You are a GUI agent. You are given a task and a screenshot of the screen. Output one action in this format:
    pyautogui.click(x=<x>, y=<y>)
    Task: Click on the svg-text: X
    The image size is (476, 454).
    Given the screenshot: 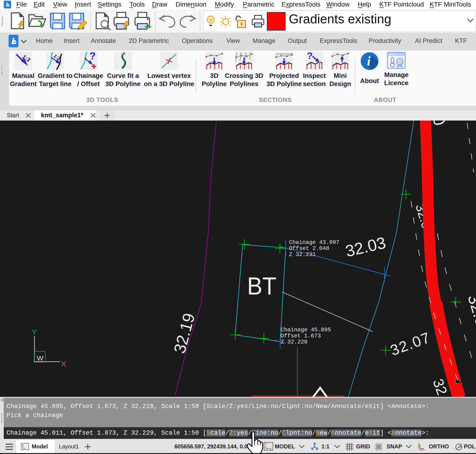 What is the action you would take?
    pyautogui.click(x=64, y=364)
    